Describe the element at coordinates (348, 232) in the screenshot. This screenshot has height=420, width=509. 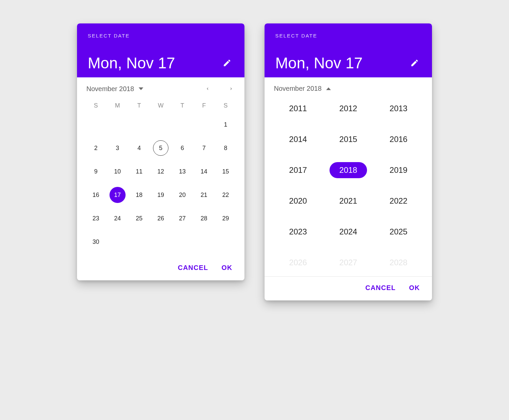
I see `year-cell: 2024` at that location.